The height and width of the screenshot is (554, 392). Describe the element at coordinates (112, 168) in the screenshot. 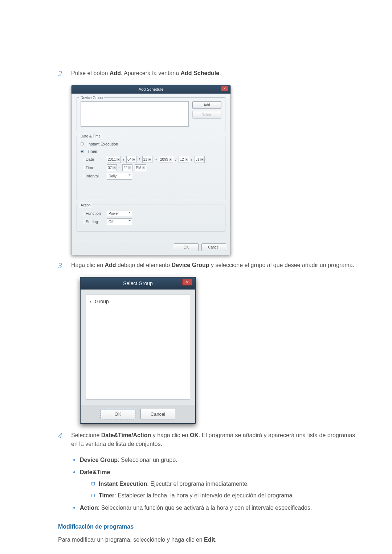

I see `hour-spinner: 07` at that location.